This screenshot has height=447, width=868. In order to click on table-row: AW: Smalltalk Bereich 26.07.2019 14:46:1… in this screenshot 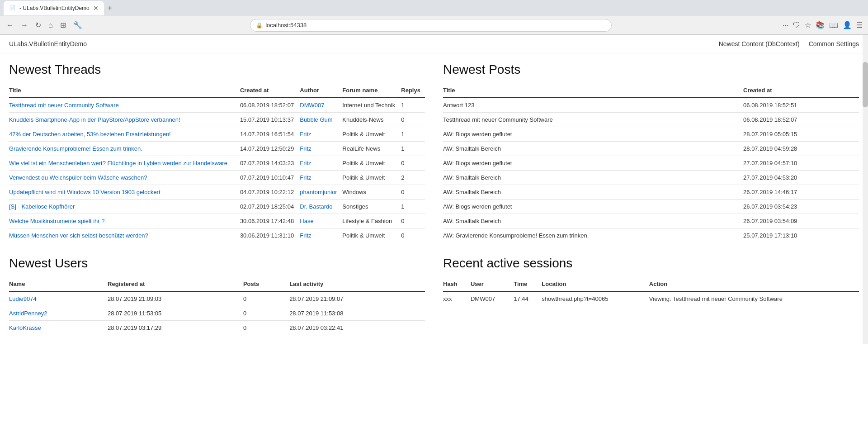, I will do `click(651, 192)`.